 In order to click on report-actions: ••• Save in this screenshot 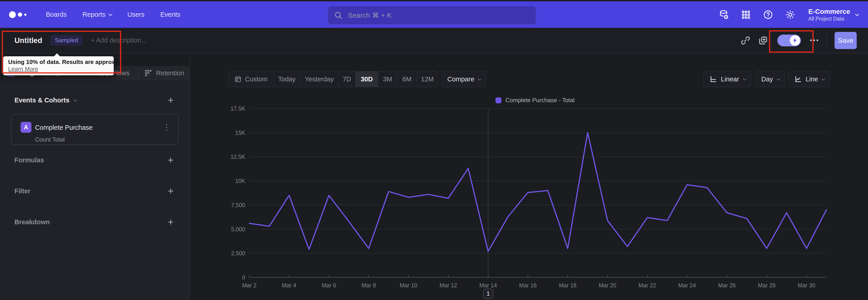, I will do `click(799, 40)`.